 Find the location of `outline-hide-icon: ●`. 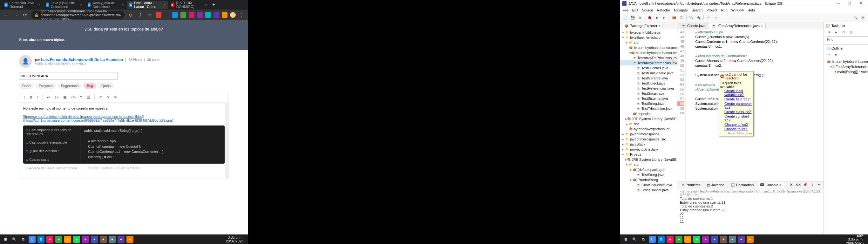

outline-hide-icon: ● is located at coordinates (836, 55).